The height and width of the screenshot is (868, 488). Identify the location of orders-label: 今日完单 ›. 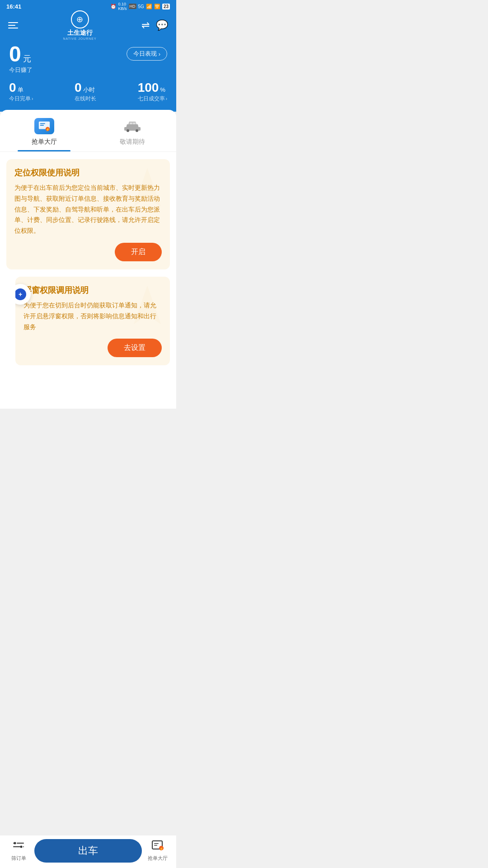
(21, 99).